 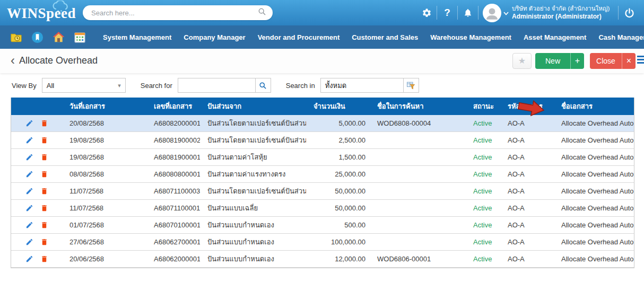 What do you see at coordinates (323, 259) in the screenshot?
I see `table-row: 20/06/2568A68062000001ปันส่วนแบบกำหนดเอง…` at bounding box center [323, 259].